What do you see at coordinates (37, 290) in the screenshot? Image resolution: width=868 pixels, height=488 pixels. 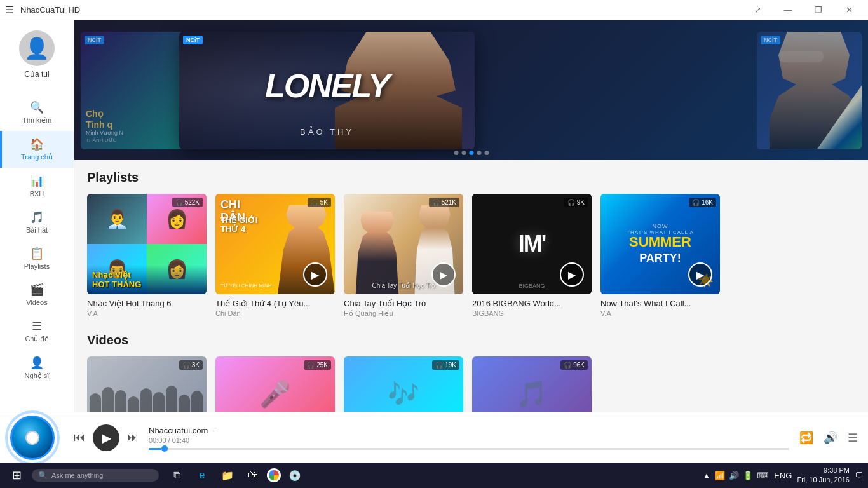 I see `video-icon: 🎬` at bounding box center [37, 290].